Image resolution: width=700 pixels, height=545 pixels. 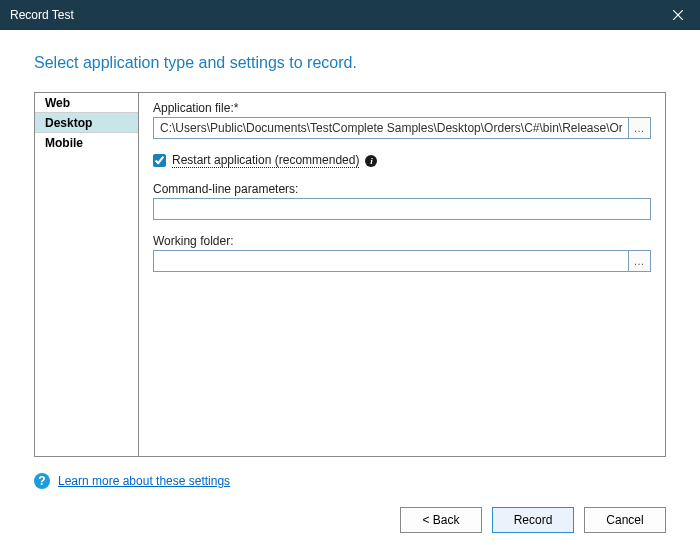 I want to click on restart-label: Restart application (recommended), so click(x=266, y=160).